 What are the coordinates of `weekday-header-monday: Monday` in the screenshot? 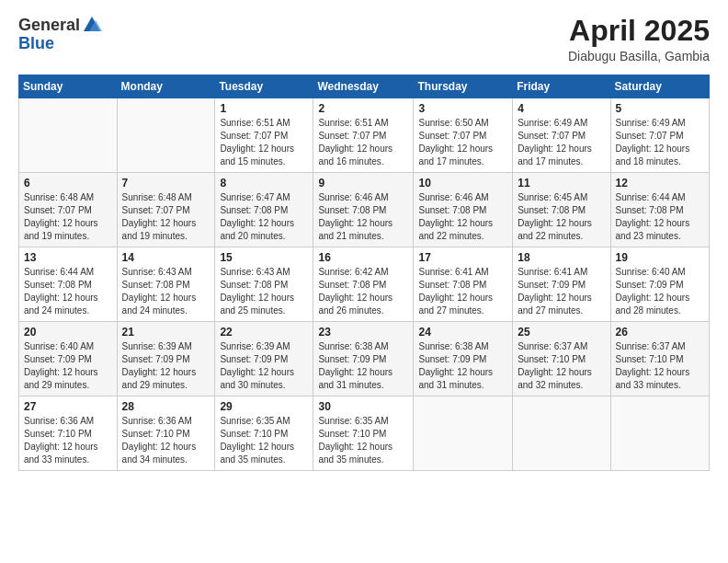 It's located at (165, 86).